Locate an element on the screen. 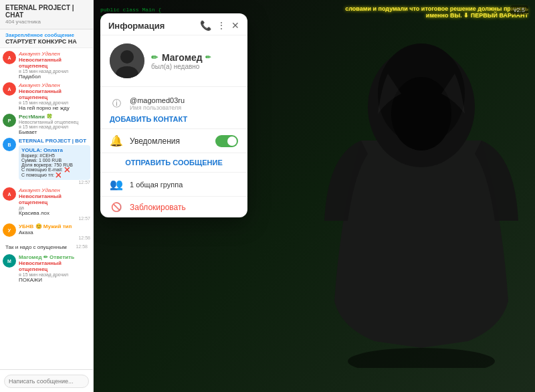  bot-line: Сумма: 1 000 RUB is located at coordinates (55, 161).